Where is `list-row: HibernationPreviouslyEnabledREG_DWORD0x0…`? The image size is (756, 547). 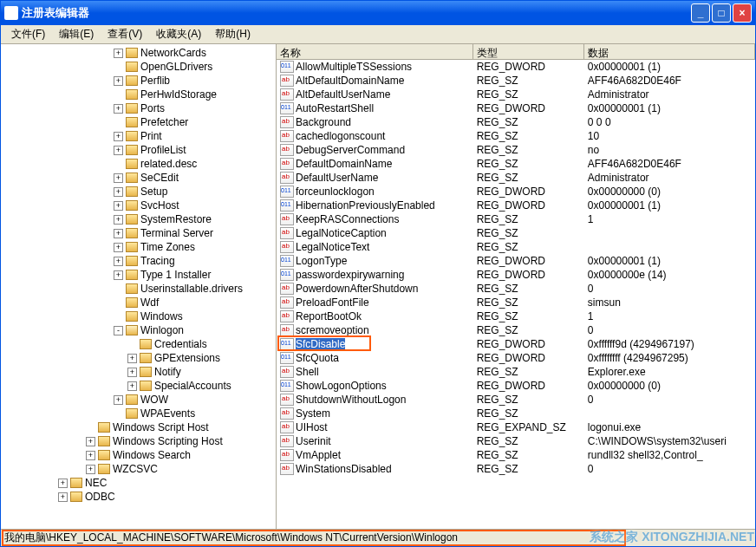
list-row: HibernationPreviouslyEnabledREG_DWORD0x0… is located at coordinates (516, 205).